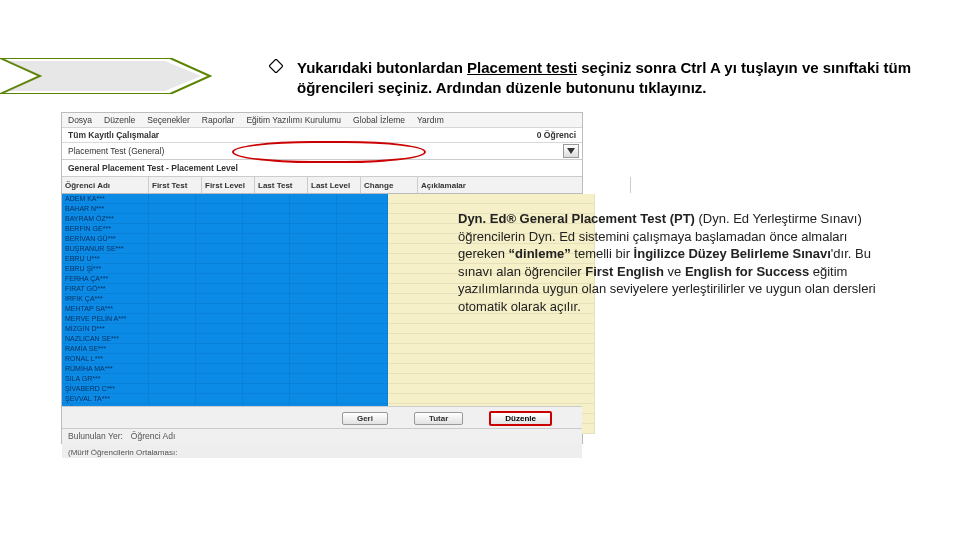  Describe the element at coordinates (322, 379) in the screenshot. I see `table-row: SILA GR***` at that location.